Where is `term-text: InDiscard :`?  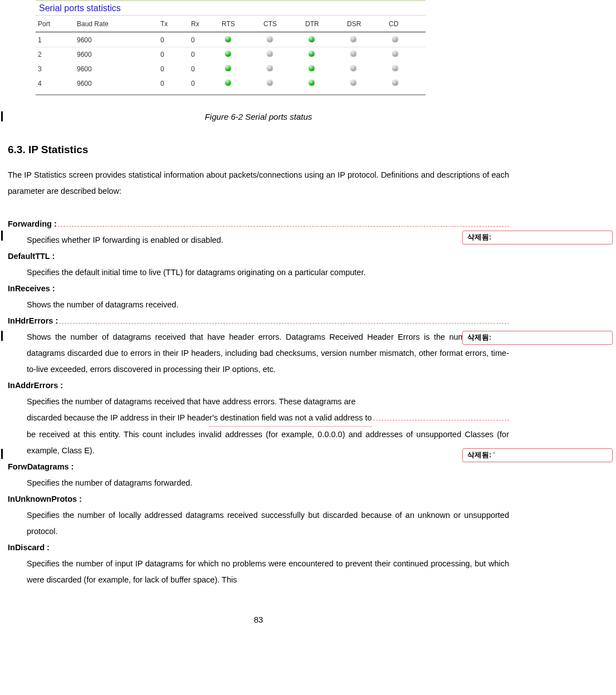 term-text: InDiscard : is located at coordinates (29, 547).